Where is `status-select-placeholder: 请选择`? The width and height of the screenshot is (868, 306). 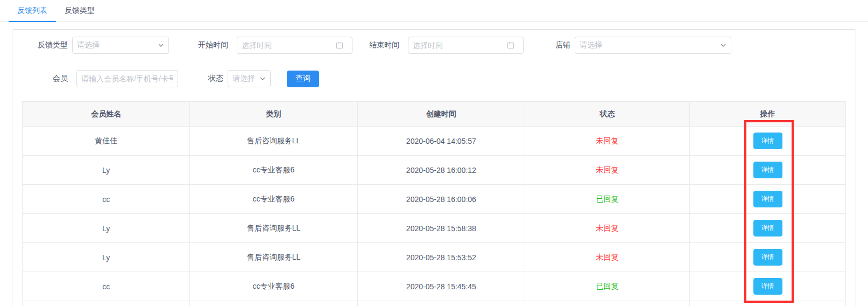
status-select-placeholder: 请选择 is located at coordinates (242, 79).